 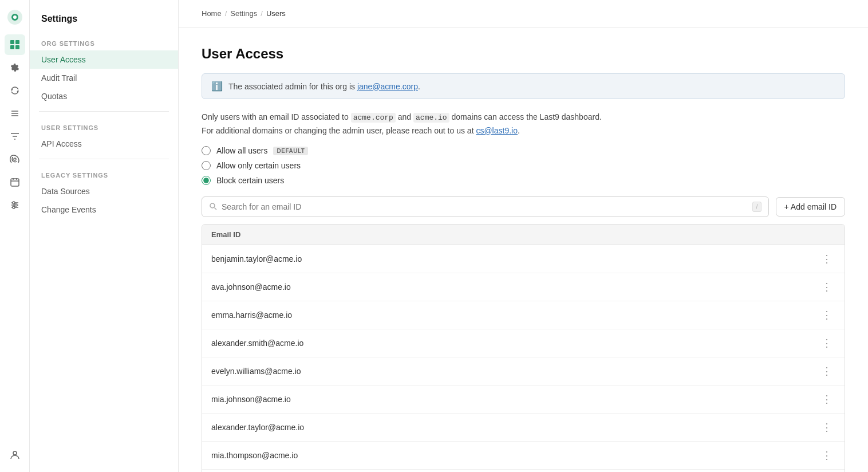 What do you see at coordinates (15, 17) in the screenshot?
I see `app-logo` at bounding box center [15, 17].